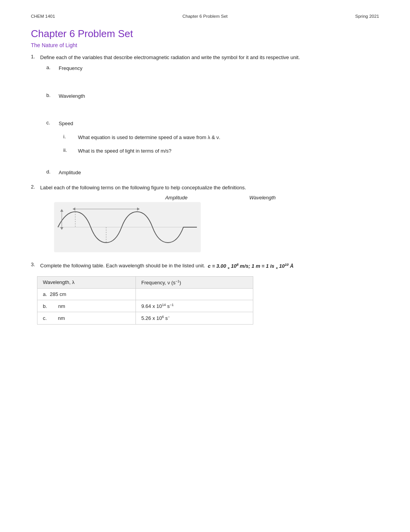  Describe the element at coordinates (66, 124) in the screenshot. I see `sub-text-c: Speed` at that location.